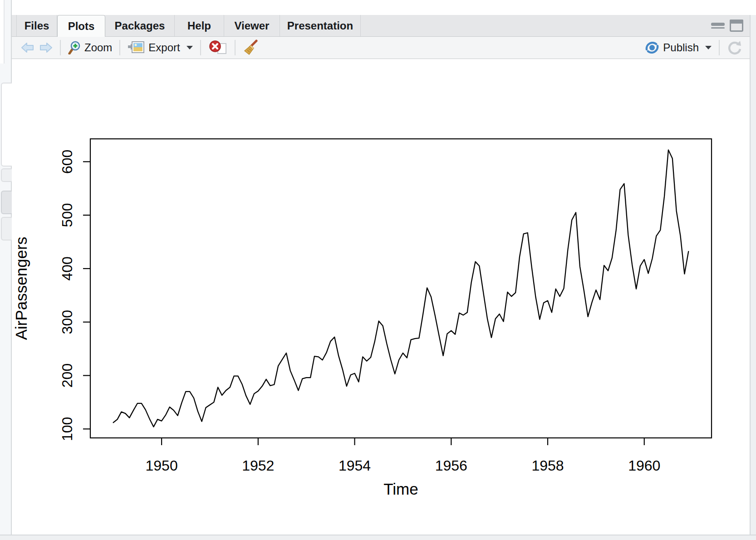 This screenshot has height=540, width=756. Describe the element at coordinates (753, 275) in the screenshot. I see `pane-right-edge` at that location.